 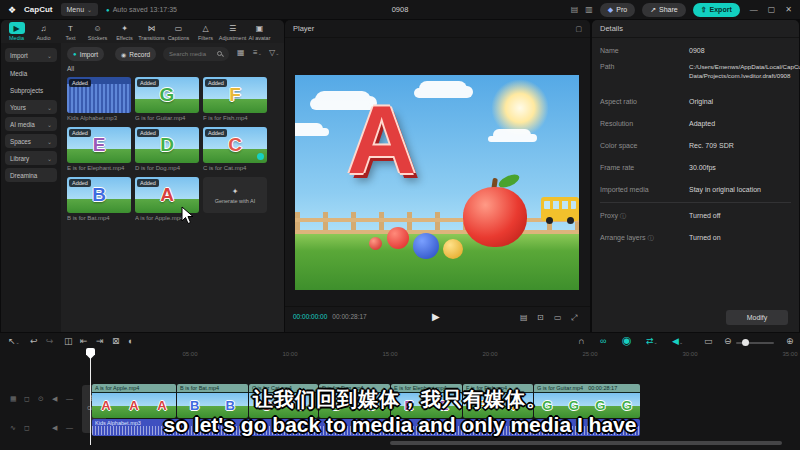 What do you see at coordinates (31, 107) in the screenshot?
I see `sidebar-item-yours: Yours⌄` at bounding box center [31, 107].